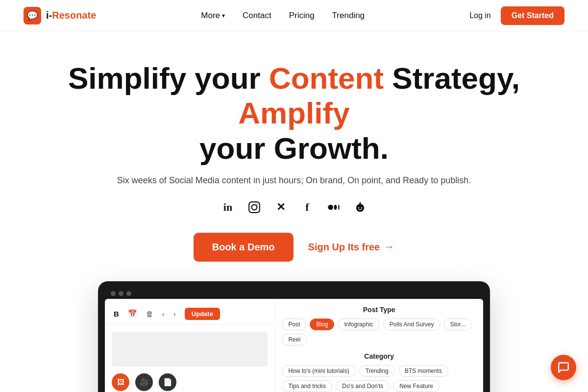  What do you see at coordinates (283, 16) in the screenshot?
I see `nav-links: More ▾ Contact Pricing Trending` at bounding box center [283, 16].